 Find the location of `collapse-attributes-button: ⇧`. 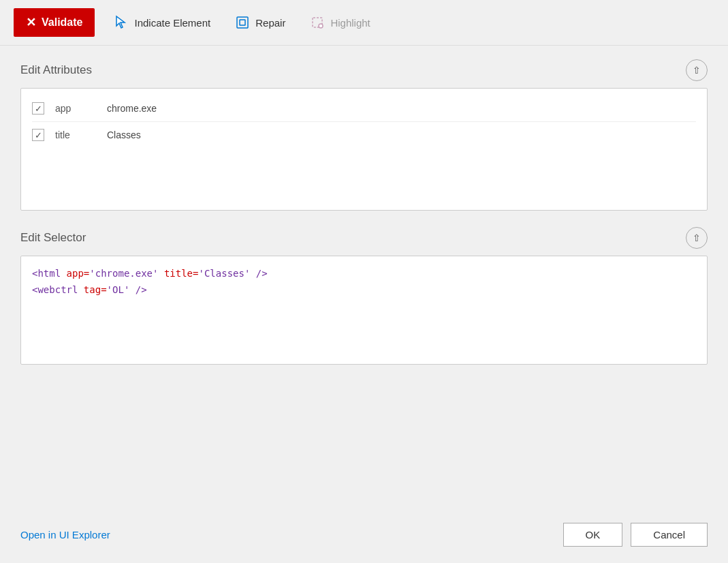

collapse-attributes-button: ⇧ is located at coordinates (697, 70).